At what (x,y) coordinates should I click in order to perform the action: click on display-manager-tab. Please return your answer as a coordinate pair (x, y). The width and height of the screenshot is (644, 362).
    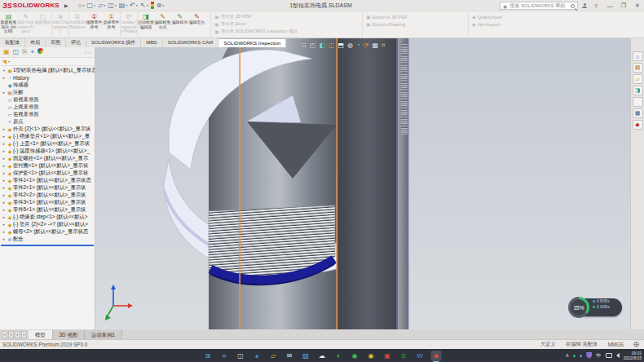
    Looking at the image, I should click on (41, 52).